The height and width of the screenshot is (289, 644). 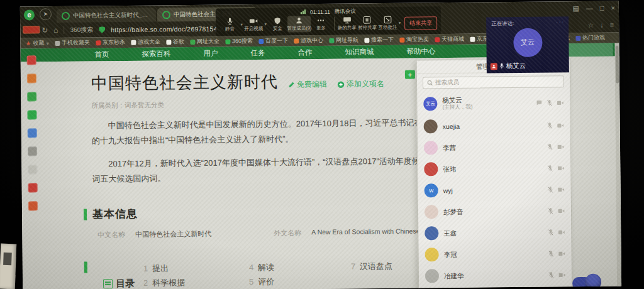 I want to click on bookmark-item: 搜索一下, so click(x=379, y=40).